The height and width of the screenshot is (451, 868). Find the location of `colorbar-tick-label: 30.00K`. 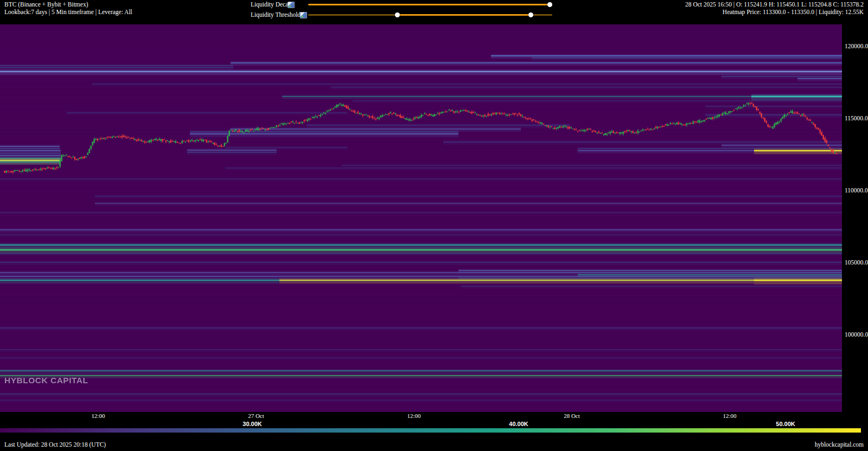

colorbar-tick-label: 30.00K is located at coordinates (252, 424).